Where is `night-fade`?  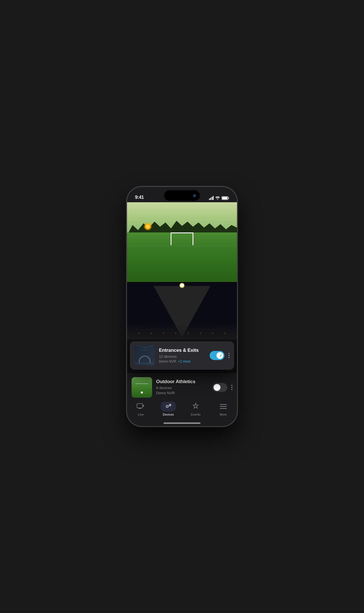
night-fade is located at coordinates (182, 331).